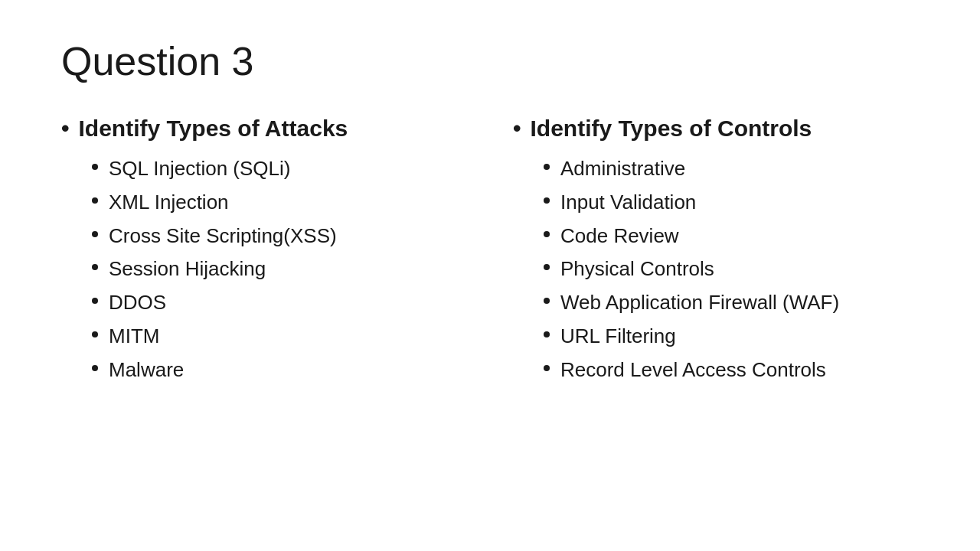 The image size is (980, 551). I want to click on list-item: MITM, so click(279, 337).